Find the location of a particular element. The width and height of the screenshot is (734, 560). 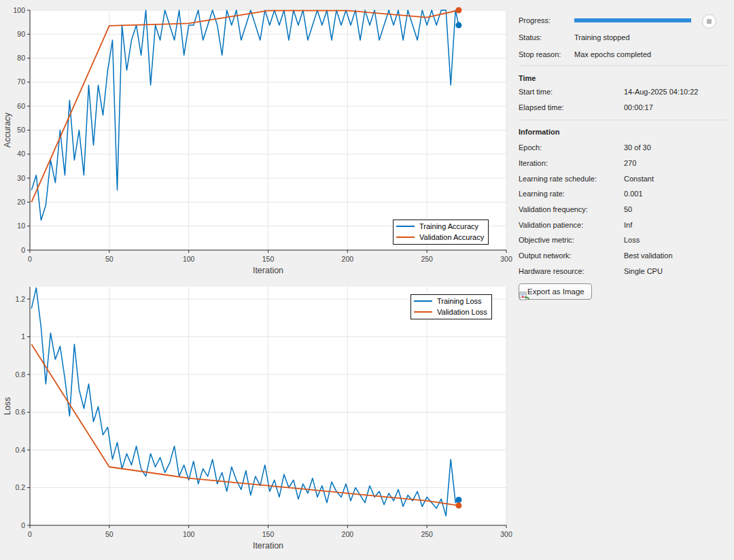

svg-text: 10 is located at coordinates (21, 226).